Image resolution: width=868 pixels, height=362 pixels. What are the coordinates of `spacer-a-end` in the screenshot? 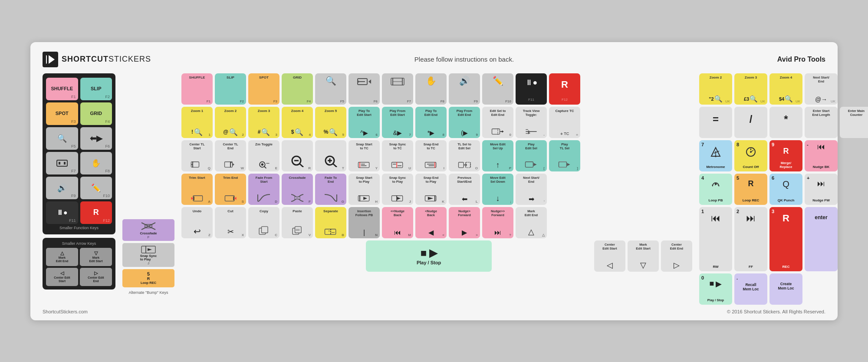 It's located at (565, 189).